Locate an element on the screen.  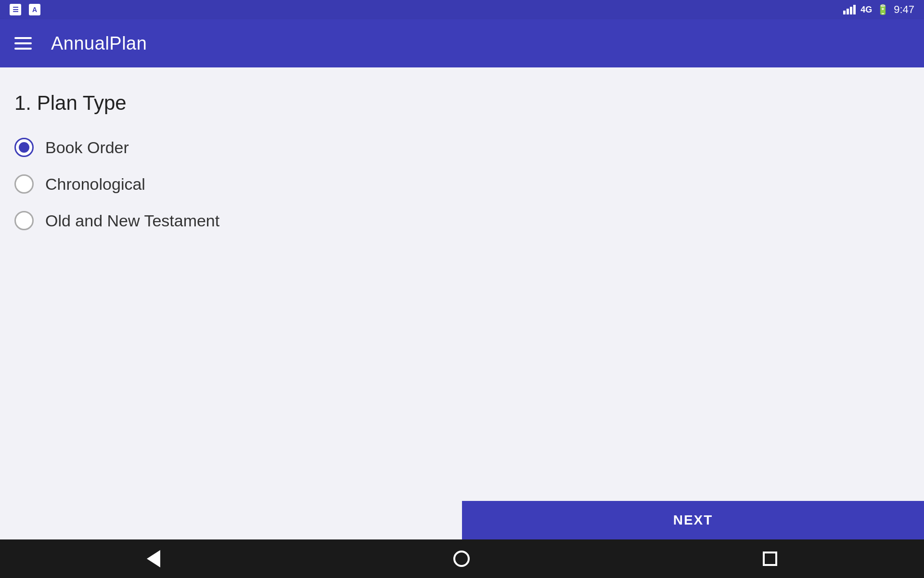
radio-label-book-order: Book Order is located at coordinates (87, 147).